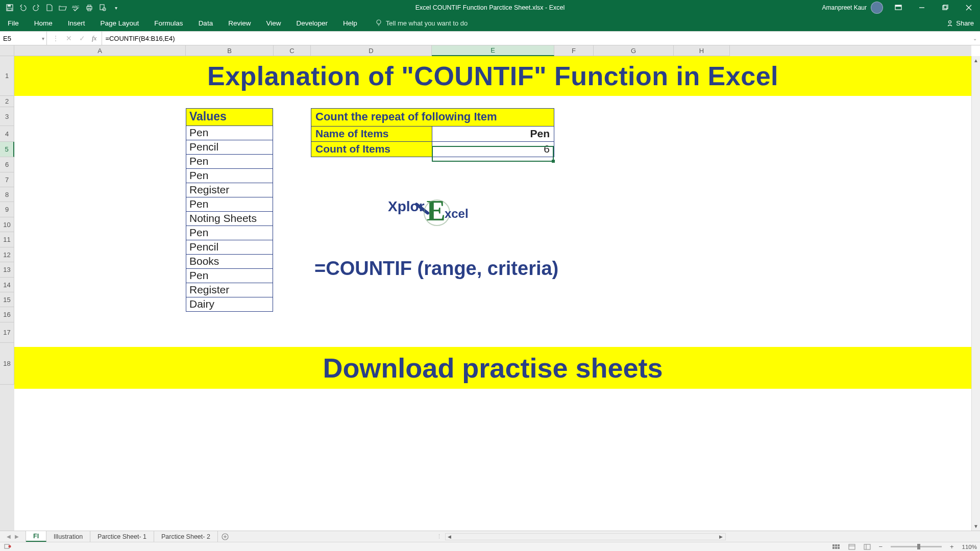 The width and height of the screenshot is (980, 551). Describe the element at coordinates (68, 537) in the screenshot. I see `sheet-tab-illustration: Illustration` at that location.